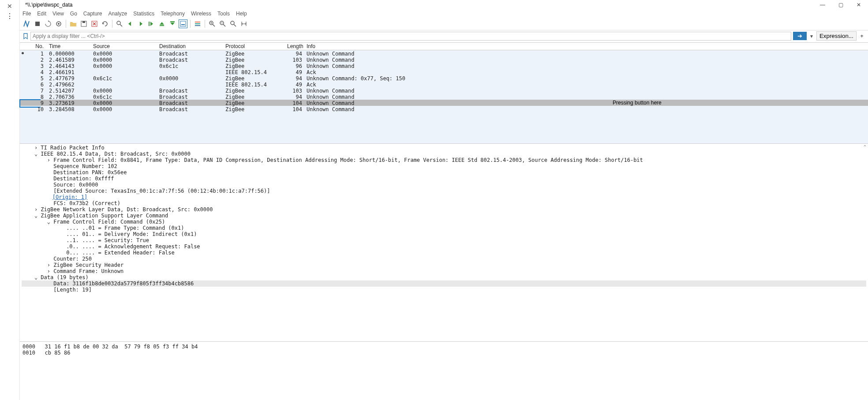  Describe the element at coordinates (70, 197) in the screenshot. I see `origin-link: [Origin: 1]` at that location.